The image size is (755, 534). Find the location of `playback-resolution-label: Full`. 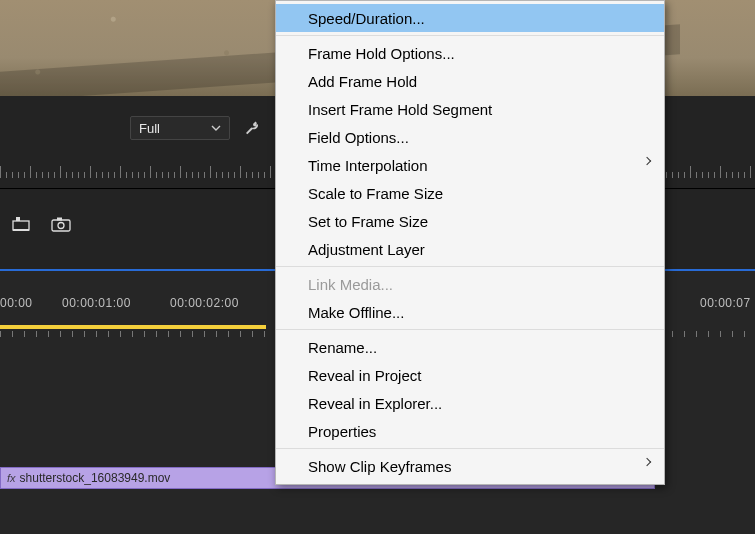

playback-resolution-label: Full is located at coordinates (150, 128).